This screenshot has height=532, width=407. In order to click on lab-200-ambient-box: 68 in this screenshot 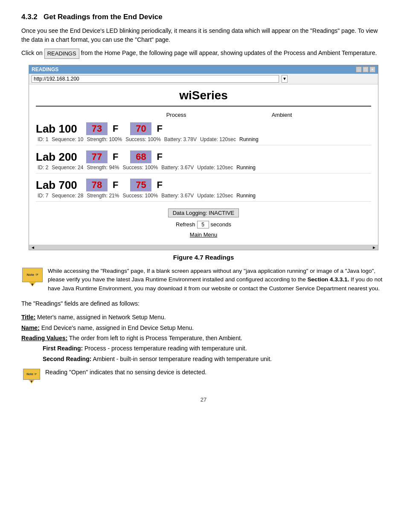, I will do `click(141, 157)`.